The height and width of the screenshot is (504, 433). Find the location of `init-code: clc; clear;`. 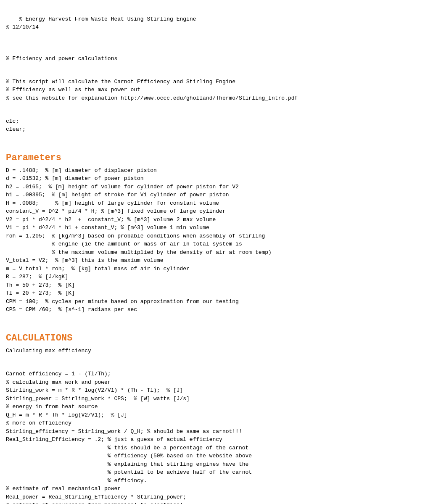

init-code: clc; clear; is located at coordinates (216, 125).